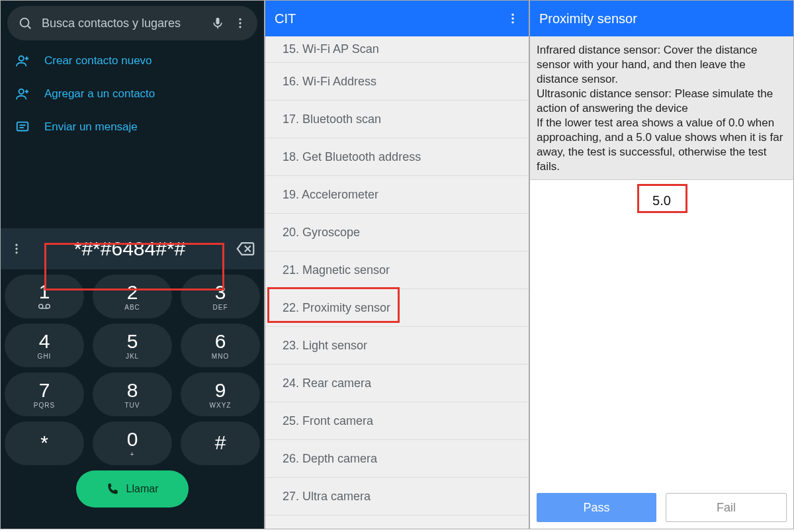  Describe the element at coordinates (727, 508) in the screenshot. I see `fail-button: Fail` at that location.